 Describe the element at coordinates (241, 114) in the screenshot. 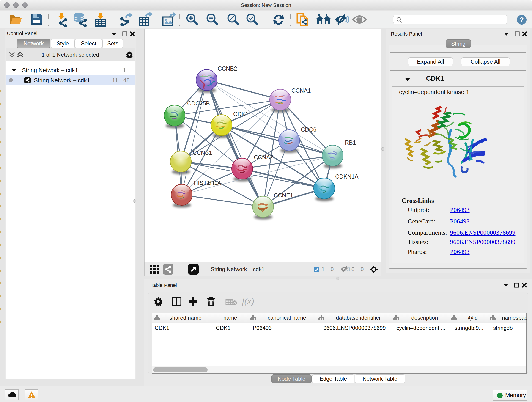

I see `svg-text: CDK1` at that location.